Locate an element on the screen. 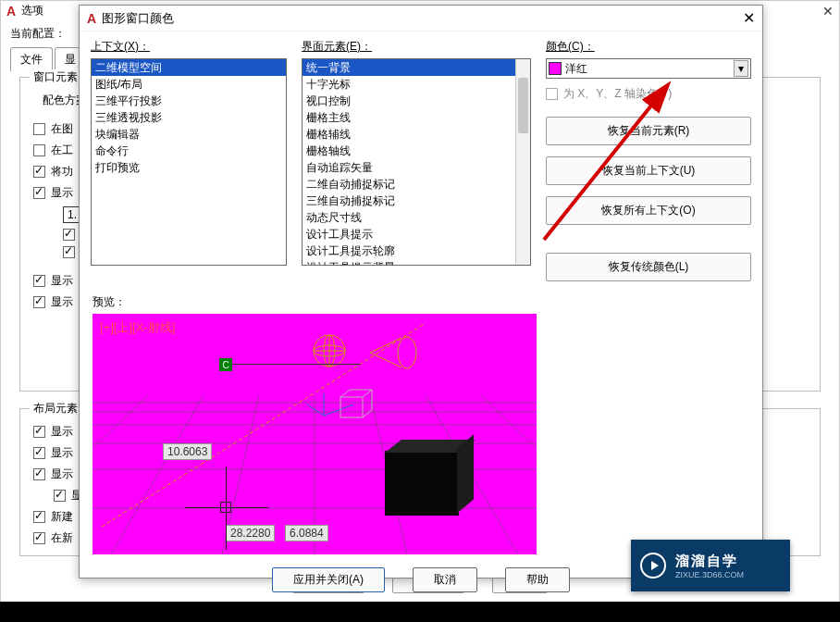  preview-reading-2: 28.2280 is located at coordinates (250, 533).